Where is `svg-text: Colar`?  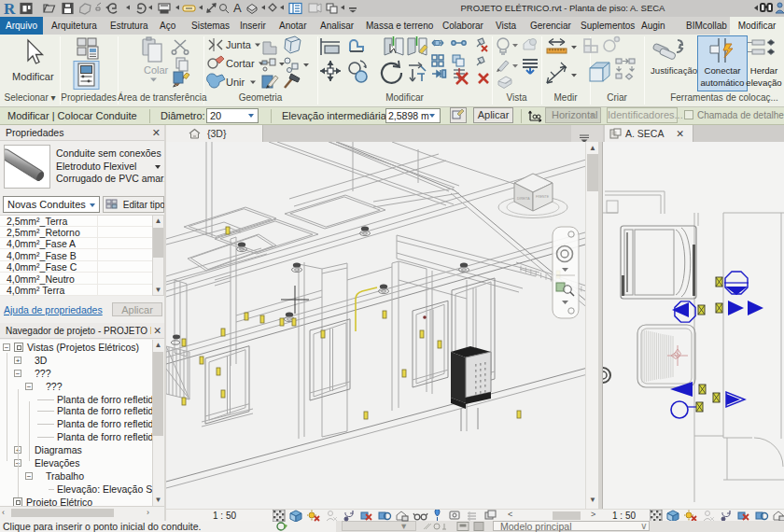
svg-text: Colar is located at coordinates (157, 70).